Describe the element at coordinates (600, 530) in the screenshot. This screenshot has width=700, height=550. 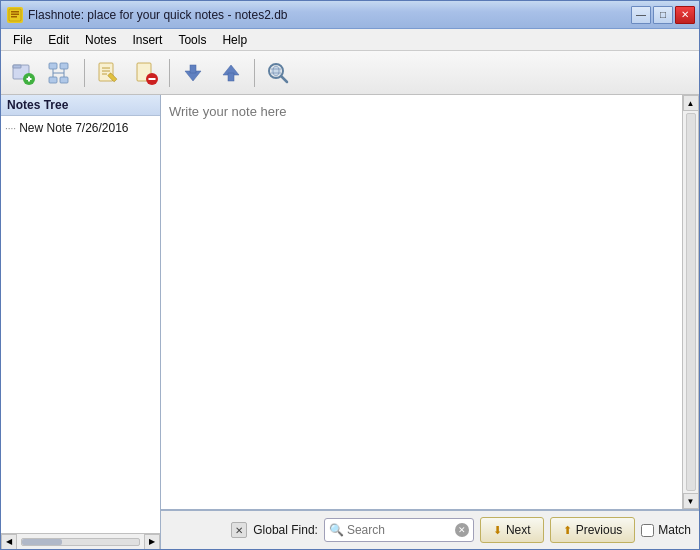
I see `previous-label: Previous` at that location.